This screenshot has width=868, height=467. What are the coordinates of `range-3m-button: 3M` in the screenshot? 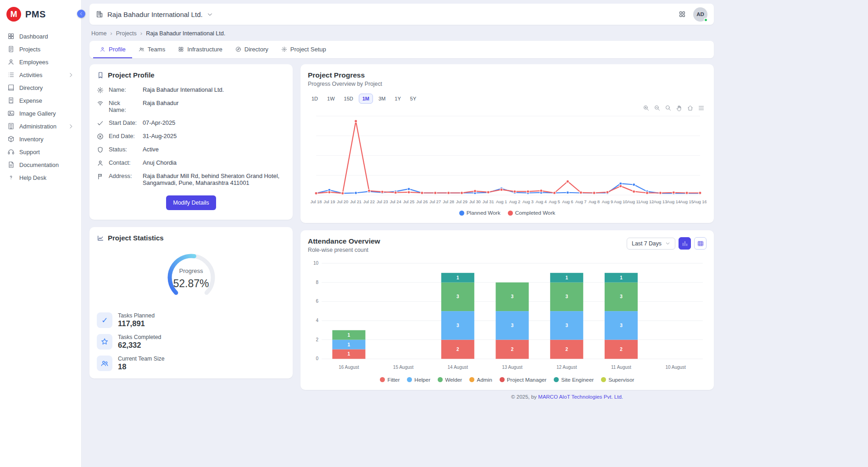 It's located at (382, 99).